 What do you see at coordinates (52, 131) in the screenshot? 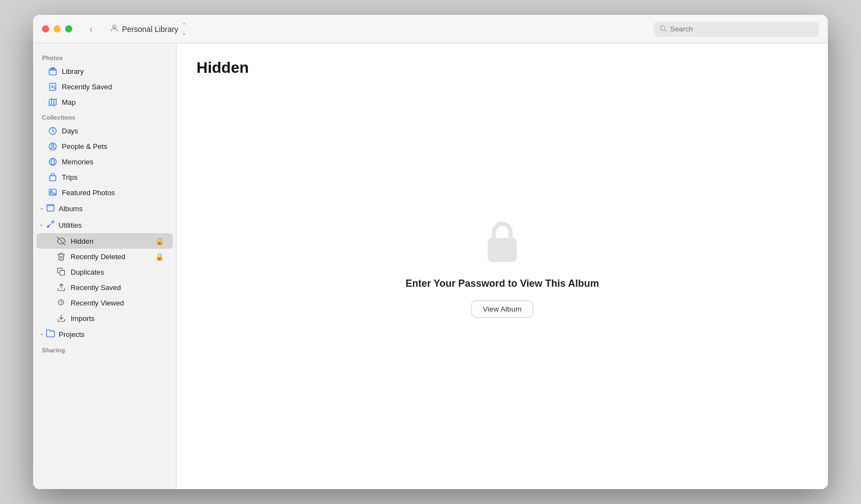
I see `days-icon` at bounding box center [52, 131].